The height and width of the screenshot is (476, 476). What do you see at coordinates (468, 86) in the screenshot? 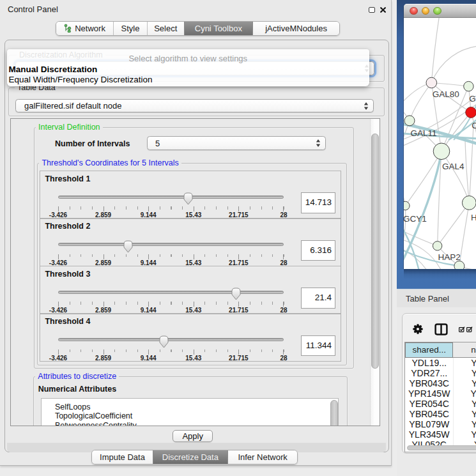
I see `node-g` at bounding box center [468, 86].